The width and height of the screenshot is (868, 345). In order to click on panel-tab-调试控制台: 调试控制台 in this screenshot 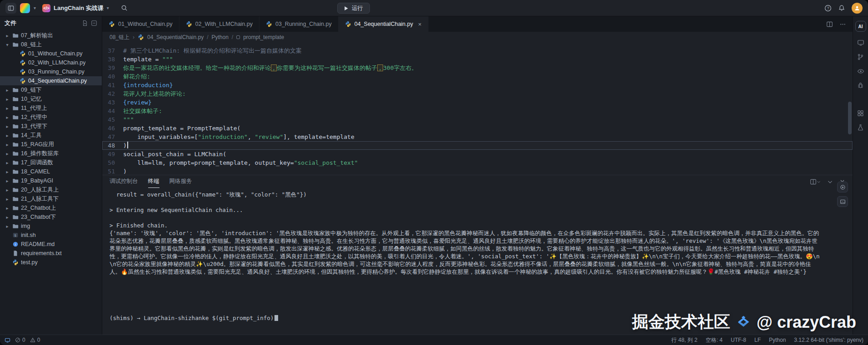, I will do `click(124, 182)`.